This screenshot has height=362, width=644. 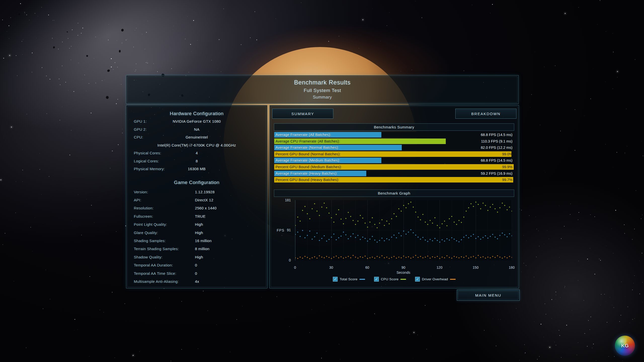 I want to click on x-tick-label: 90, so click(x=404, y=267).